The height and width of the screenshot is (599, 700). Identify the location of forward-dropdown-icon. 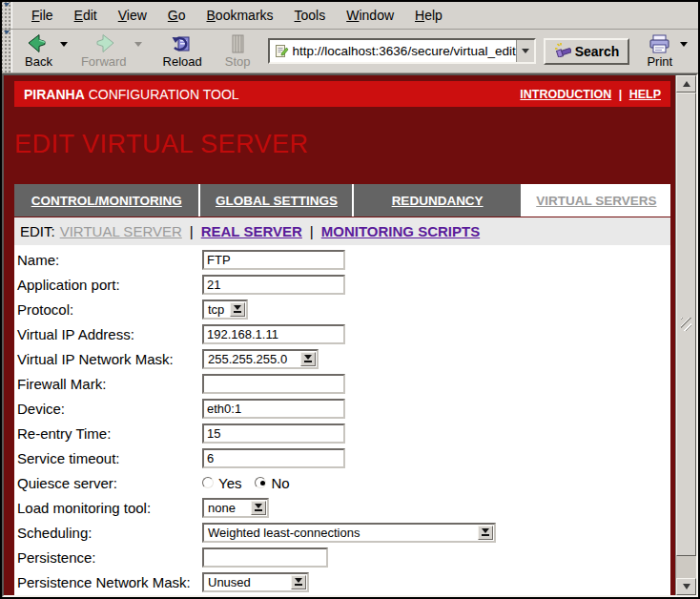
(138, 46).